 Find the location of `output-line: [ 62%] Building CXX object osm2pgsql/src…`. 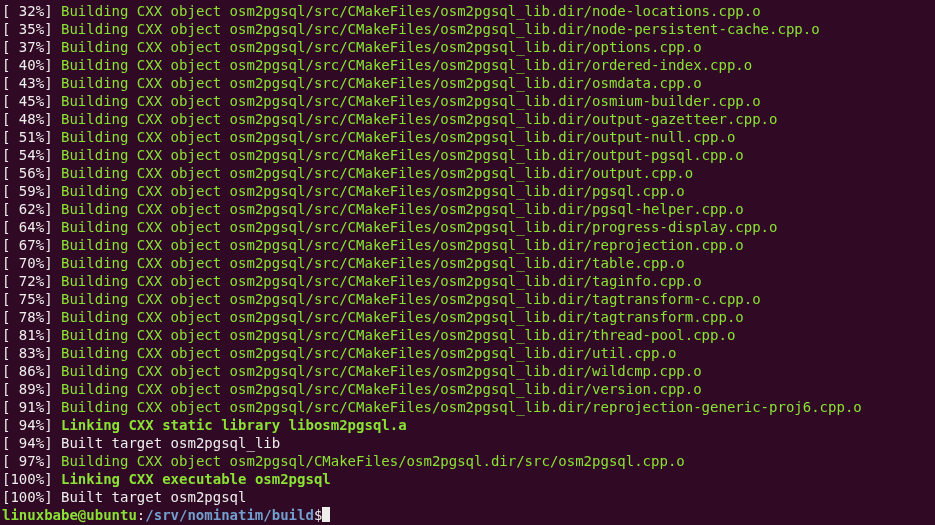

output-line: [ 62%] Building CXX object osm2pgsql/src… is located at coordinates (468, 209).